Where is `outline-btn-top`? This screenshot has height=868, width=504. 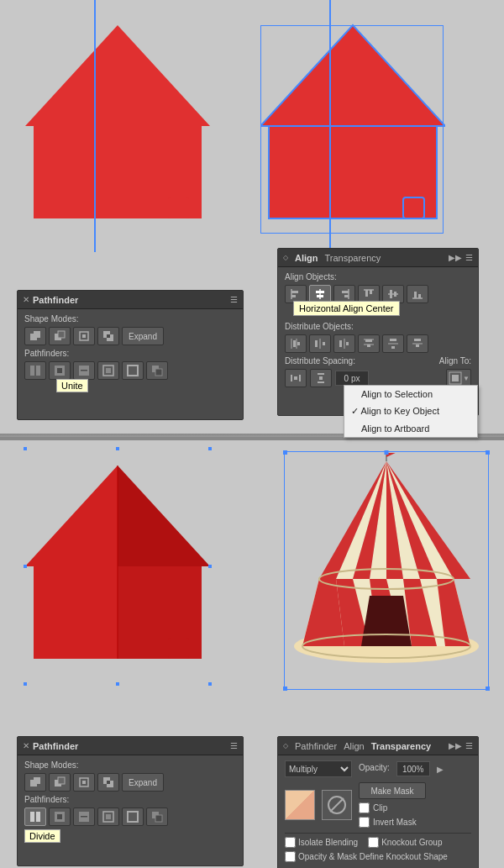
outline-btn-top is located at coordinates (133, 371).